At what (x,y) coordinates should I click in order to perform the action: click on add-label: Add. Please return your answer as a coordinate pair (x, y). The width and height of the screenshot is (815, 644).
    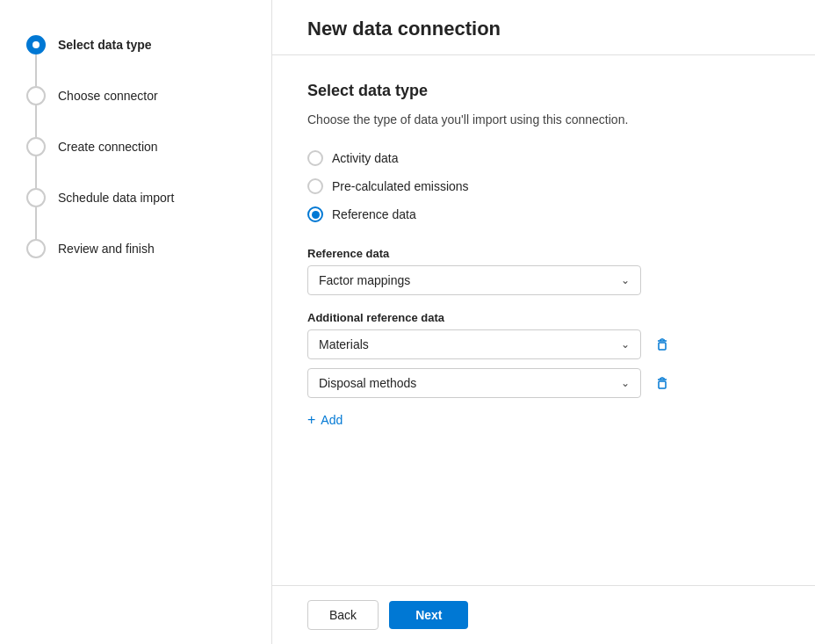
    Looking at the image, I should click on (332, 420).